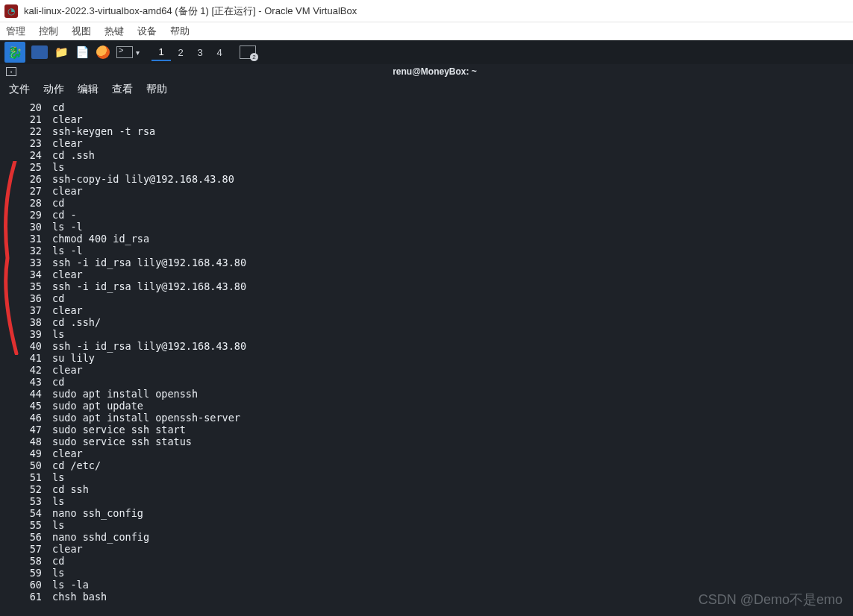  Describe the element at coordinates (122, 89) in the screenshot. I see `terminal-menu-view: 查看` at that location.